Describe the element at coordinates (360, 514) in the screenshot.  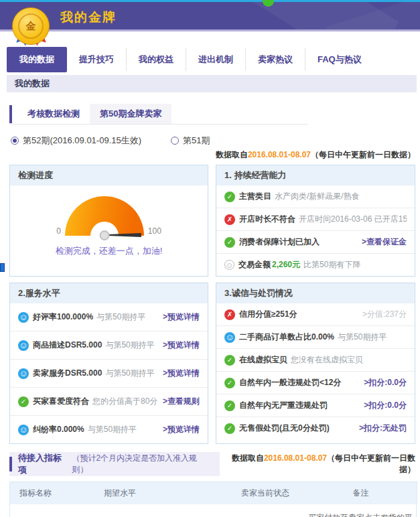
I see `remark: 买家付款至卖家点击发货的平均时长` at that location.